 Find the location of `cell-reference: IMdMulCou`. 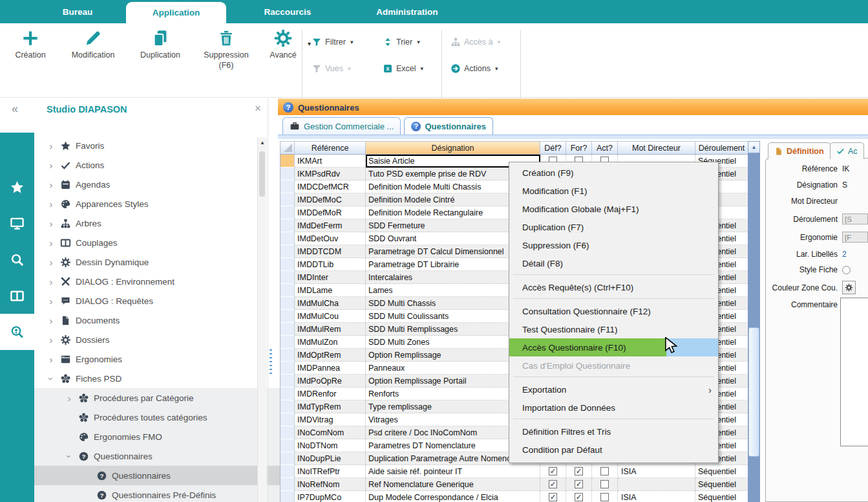

cell-reference: IMdMulCou is located at coordinates (330, 316).